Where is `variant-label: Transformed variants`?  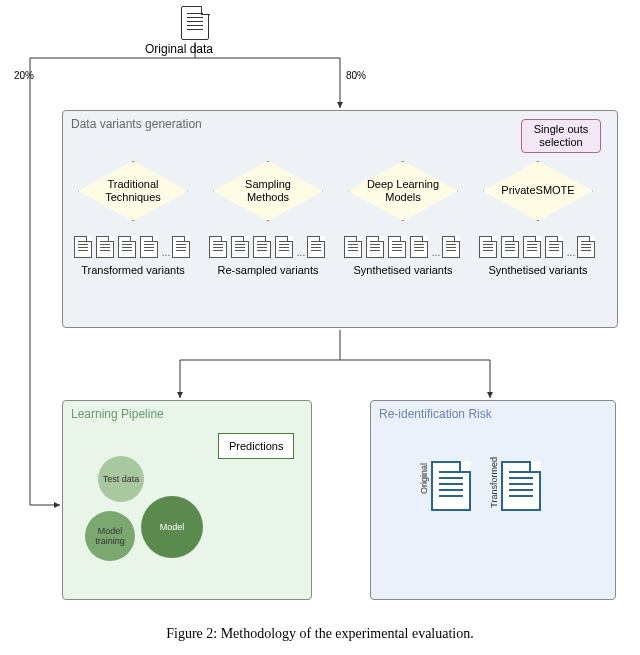 variant-label: Transformed variants is located at coordinates (133, 270).